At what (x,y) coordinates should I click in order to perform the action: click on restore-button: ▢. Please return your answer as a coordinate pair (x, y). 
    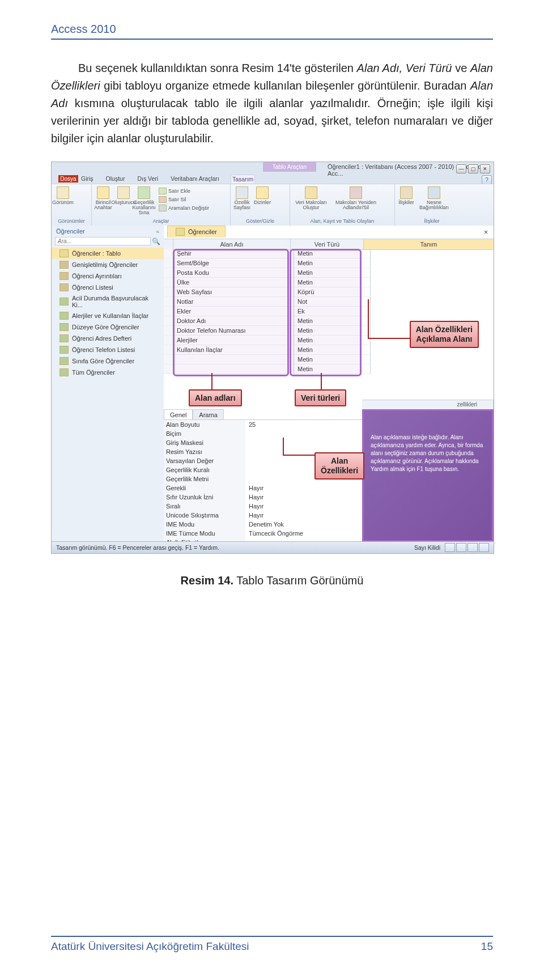
    Looking at the image, I should click on (473, 169).